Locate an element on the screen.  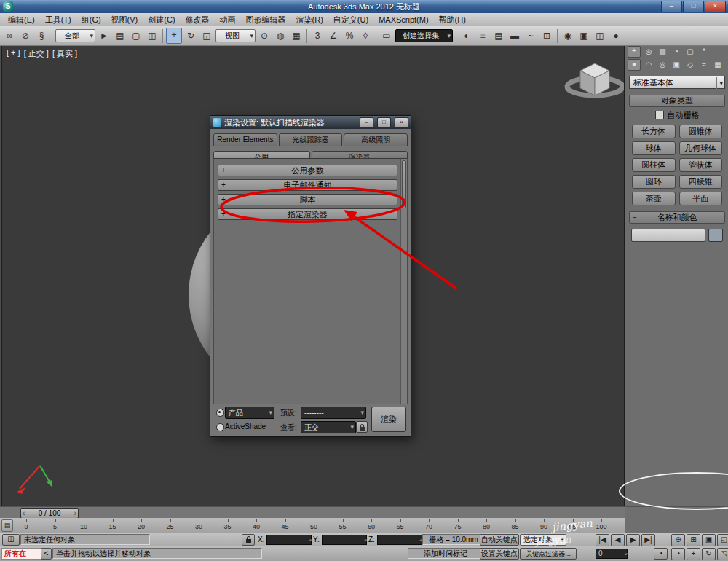
snaps-toggle-icon: 3 is located at coordinates (317, 36).